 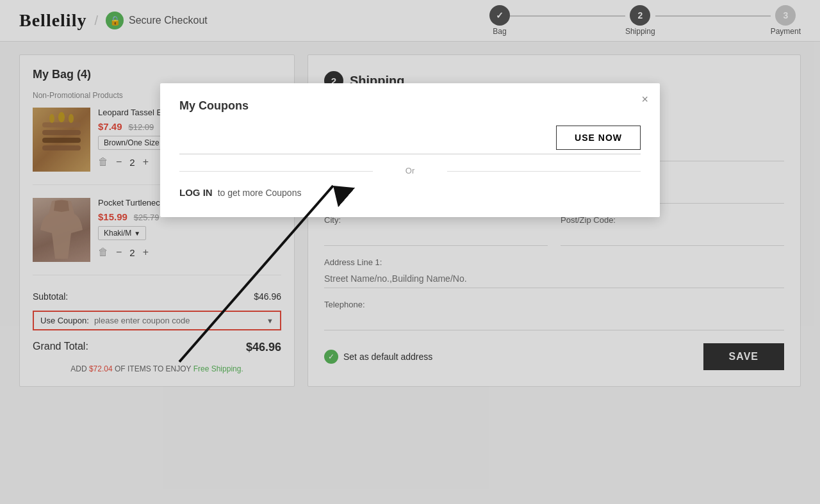 I want to click on modal-login-row: LOG IN to get more Coupons, so click(x=410, y=192).